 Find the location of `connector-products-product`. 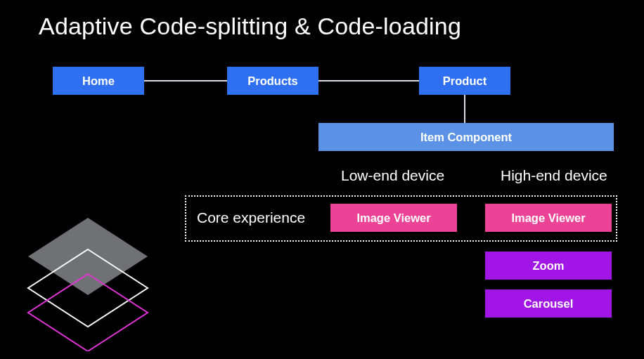

connector-products-product is located at coordinates (368, 81).